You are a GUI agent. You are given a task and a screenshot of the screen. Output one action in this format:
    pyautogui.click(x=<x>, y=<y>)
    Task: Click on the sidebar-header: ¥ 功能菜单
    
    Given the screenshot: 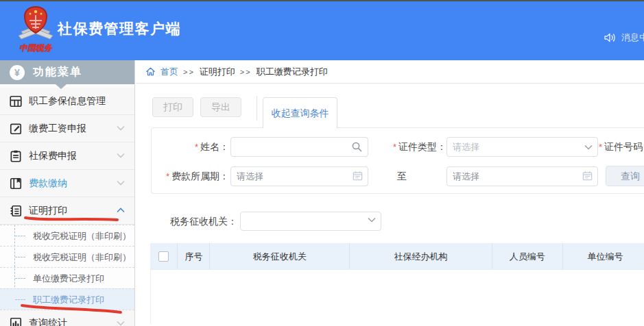 What is the action you would take?
    pyautogui.click(x=67, y=73)
    